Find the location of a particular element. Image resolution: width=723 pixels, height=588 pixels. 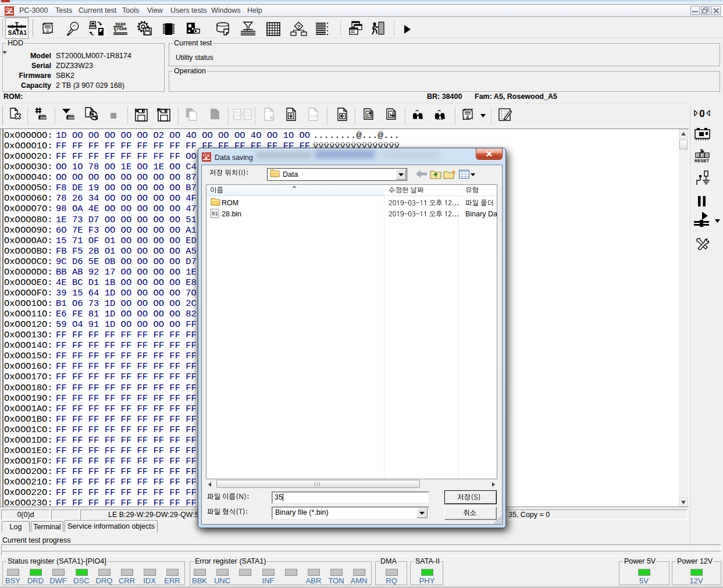

svg-text: 01 is located at coordinates (215, 214).